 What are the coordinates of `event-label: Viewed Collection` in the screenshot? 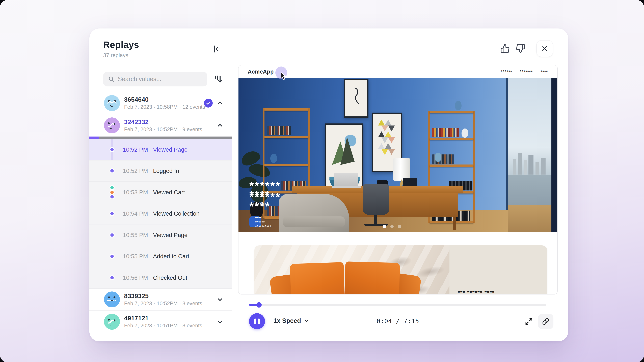 It's located at (176, 214).